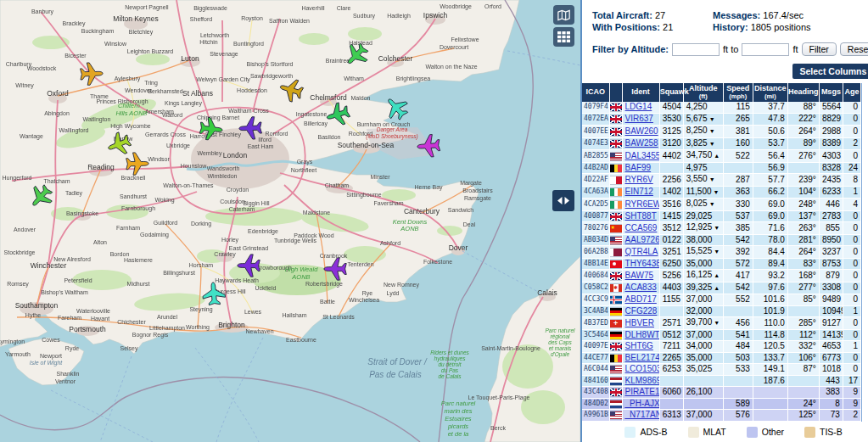  Describe the element at coordinates (640, 192) in the screenshot. I see `ident-link: EIN712` at that location.